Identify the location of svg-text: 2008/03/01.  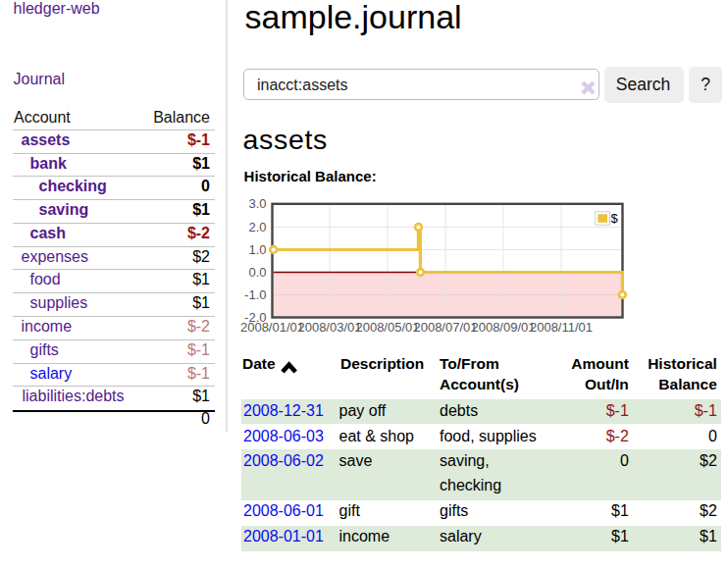
(330, 328).